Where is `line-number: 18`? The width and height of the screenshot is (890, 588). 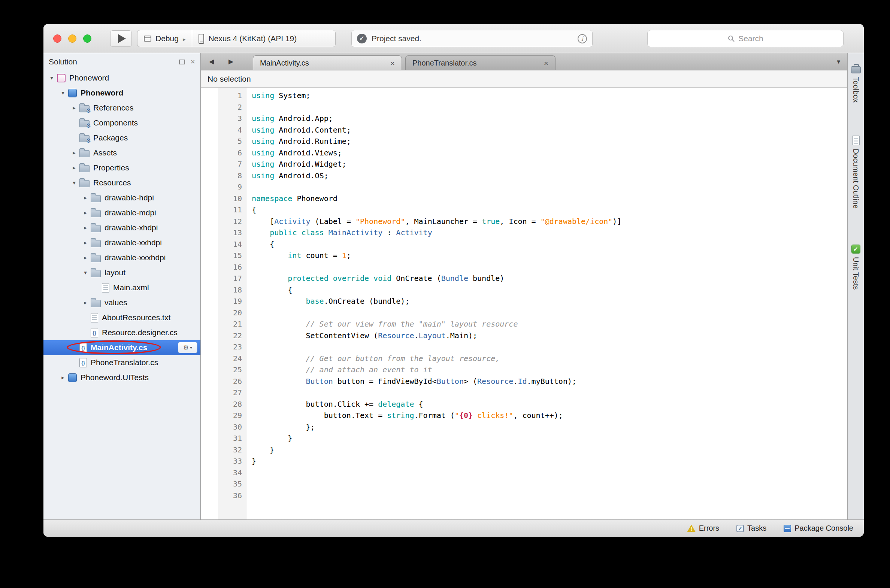 line-number: 18 is located at coordinates (224, 290).